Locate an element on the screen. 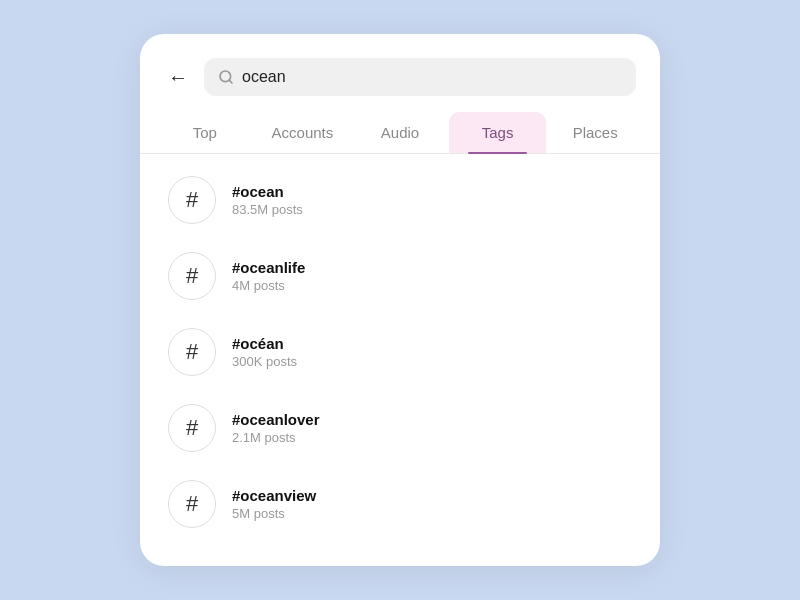  back-button: ← is located at coordinates (178, 78).